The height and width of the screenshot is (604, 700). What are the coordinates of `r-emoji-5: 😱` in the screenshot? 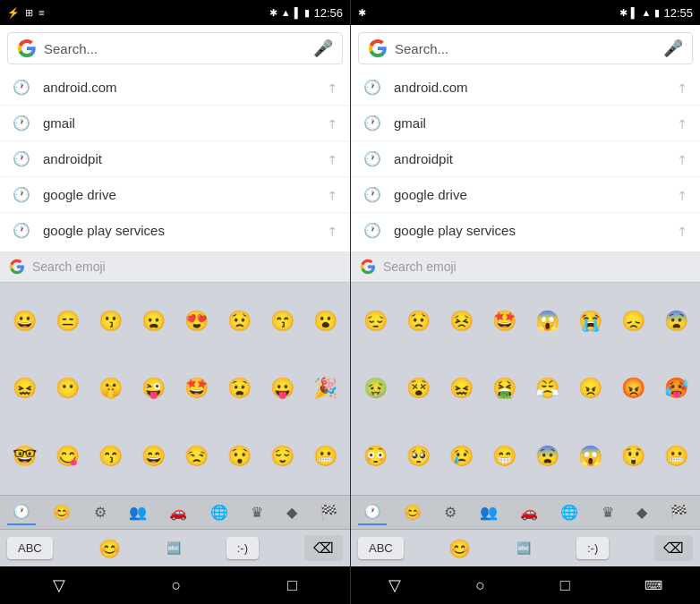 It's located at (547, 321).